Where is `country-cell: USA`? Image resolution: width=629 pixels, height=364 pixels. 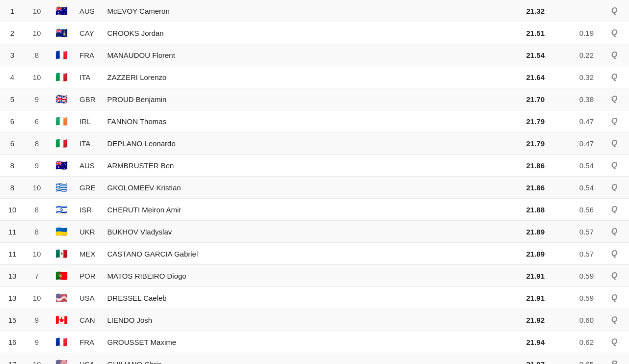 country-cell: USA is located at coordinates (87, 298).